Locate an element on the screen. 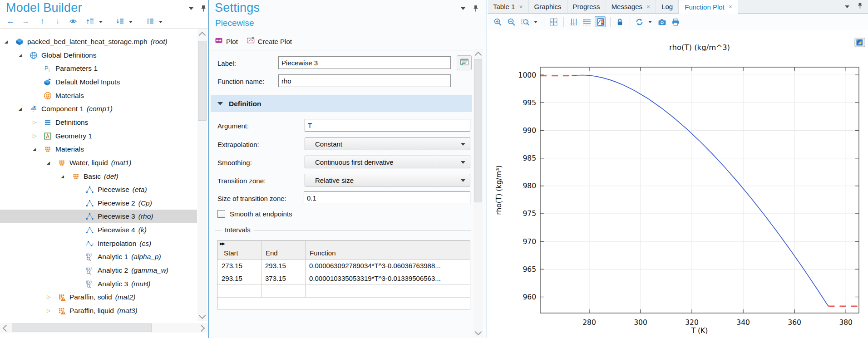 The image size is (868, 338). create-plot-button: Create Plot is located at coordinates (270, 41).